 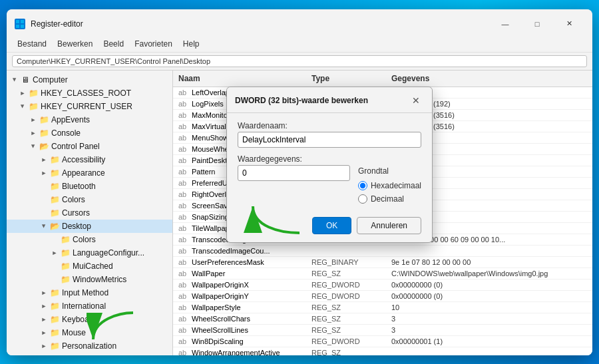 What do you see at coordinates (89, 213) in the screenshot?
I see `sidebar-item-cursors: ► 📁 Cursors` at bounding box center [89, 213].